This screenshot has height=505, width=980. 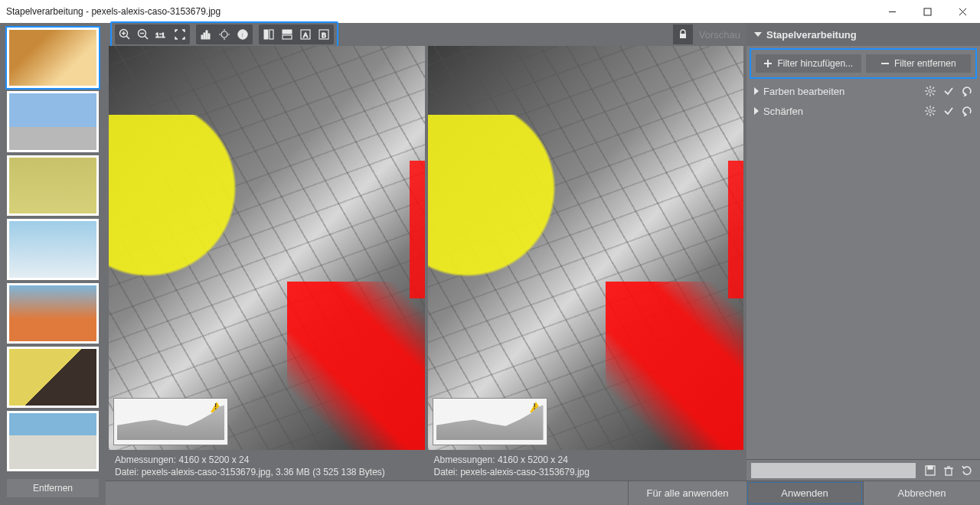 What do you see at coordinates (864, 91) in the screenshot?
I see `filter-row-colors: Farben bearbeiten` at bounding box center [864, 91].